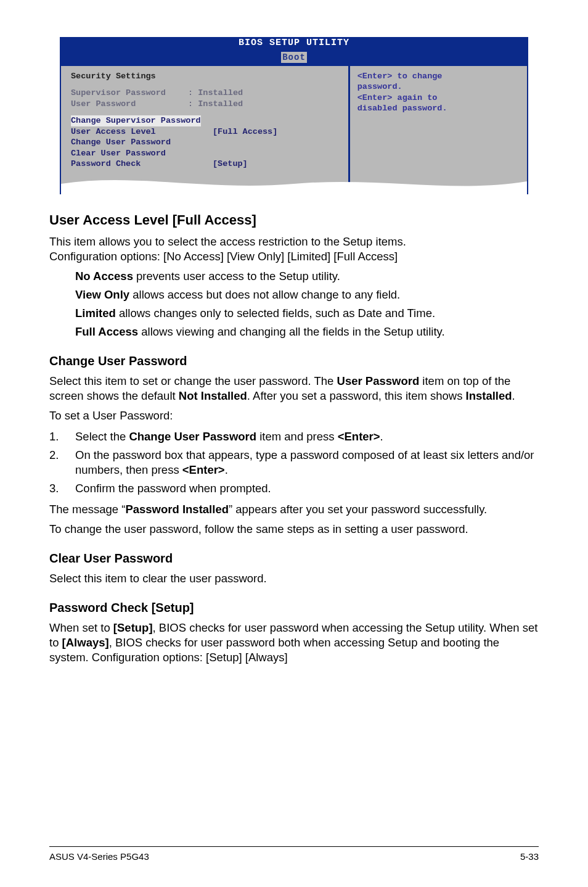 This screenshot has width=588, height=887. Describe the element at coordinates (294, 529) in the screenshot. I see `paragraph: To change the user password, follow the …` at that location.